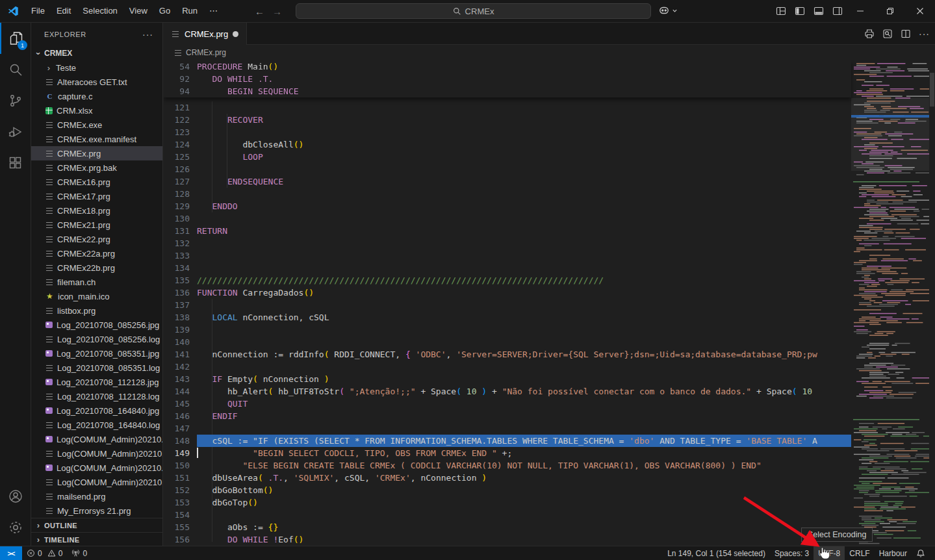  I want to click on code-line-126: 126, so click(507, 169).